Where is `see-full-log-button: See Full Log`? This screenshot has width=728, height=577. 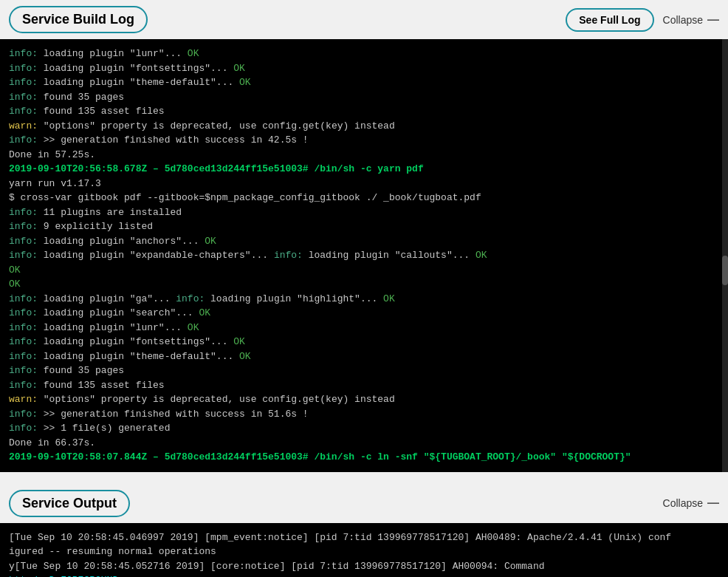
see-full-log-button: See Full Log is located at coordinates (610, 20).